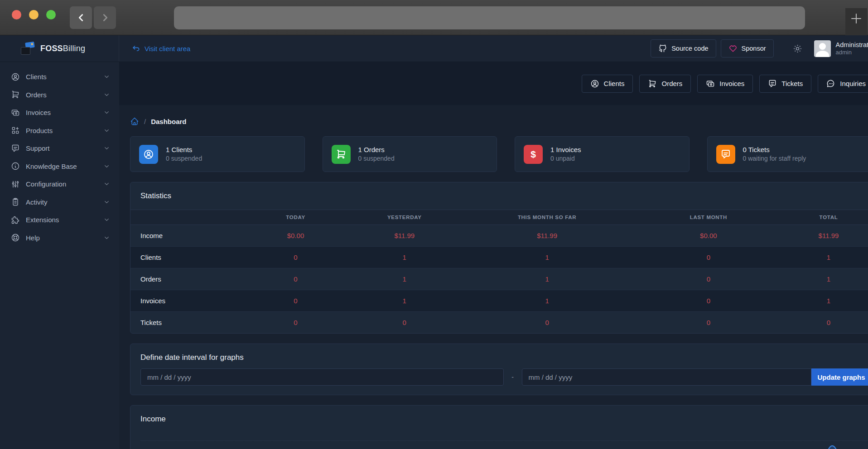 This screenshot has width=868, height=449. I want to click on stat-card-invoices: $ 1 Invoices 0 unpaid, so click(602, 154).